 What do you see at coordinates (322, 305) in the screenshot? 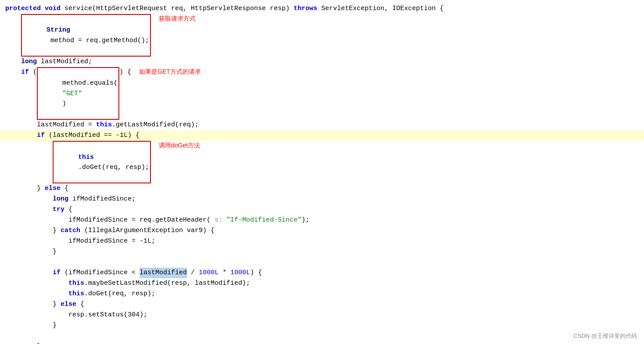
I see `code-line-19: } else {` at bounding box center [322, 305].